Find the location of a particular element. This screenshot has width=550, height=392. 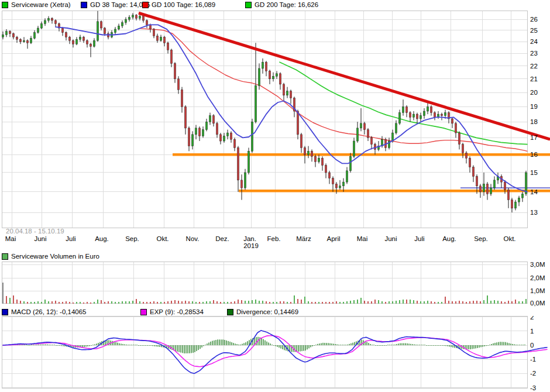

svg-text: 15 is located at coordinates (534, 173).